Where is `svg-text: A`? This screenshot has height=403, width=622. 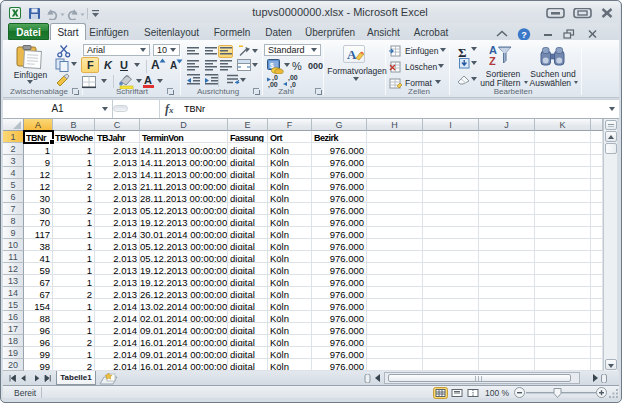
svg-text: A is located at coordinates (352, 54).